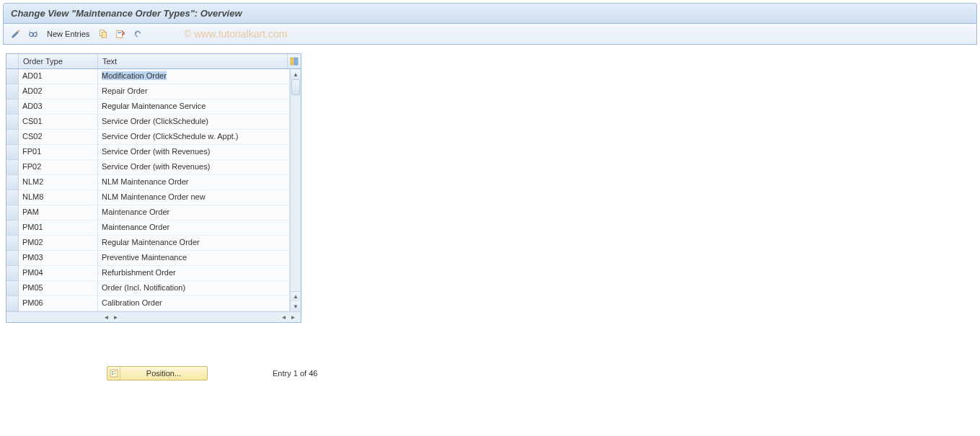 The image size is (980, 436). I want to click on cell-order-type: PAM, so click(58, 213).